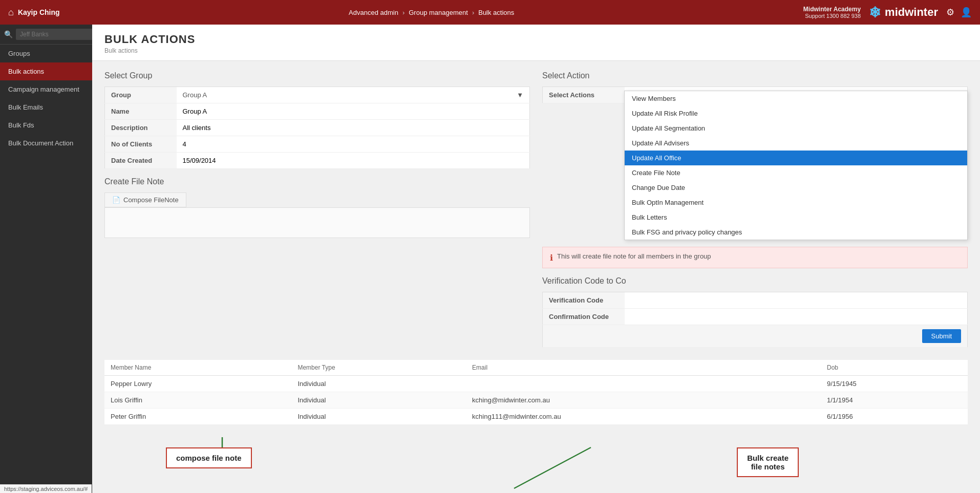 The height and width of the screenshot is (493, 980). I want to click on org-name: Midwinter Academy, so click(832, 9).